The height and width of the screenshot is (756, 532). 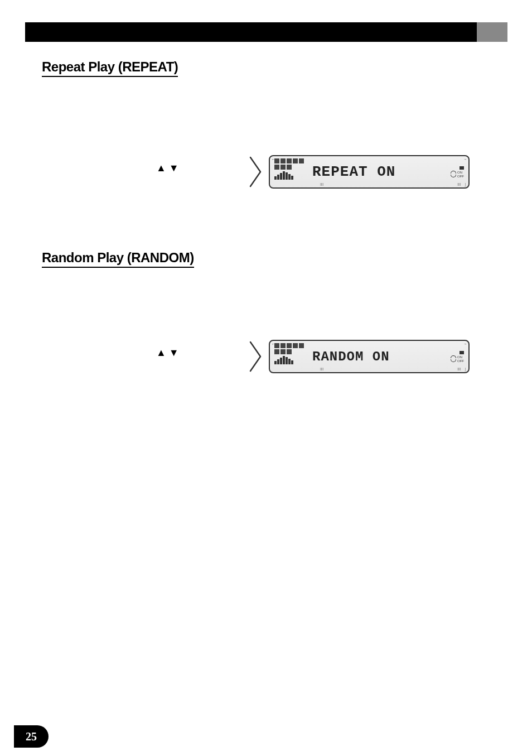 I want to click on lcd-display-repeat: ⌐ ¬ ⌡ REPEAT ON ON, so click(x=369, y=172).